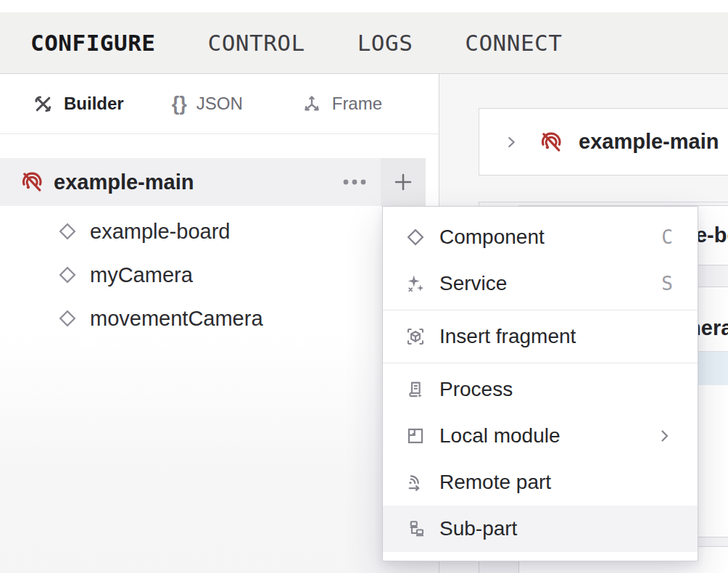 The width and height of the screenshot is (728, 573). Describe the element at coordinates (667, 237) in the screenshot. I see `shortcut-key: C` at that location.